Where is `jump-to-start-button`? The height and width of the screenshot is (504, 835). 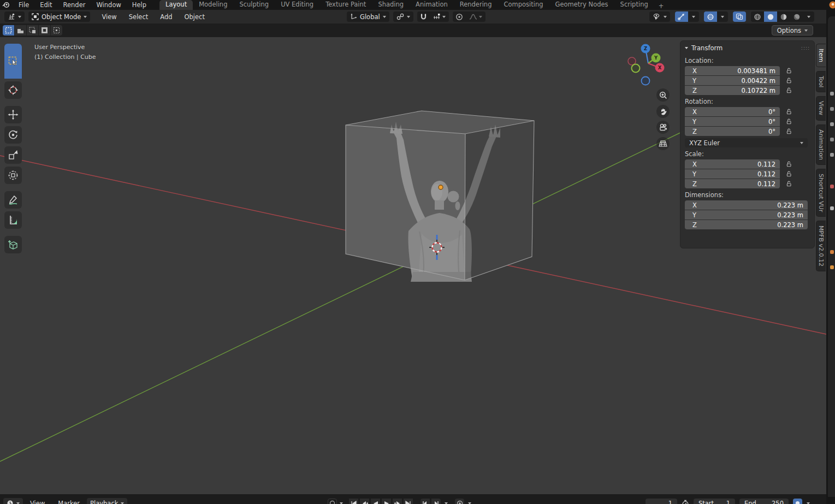 jump-to-start-button is located at coordinates (354, 501).